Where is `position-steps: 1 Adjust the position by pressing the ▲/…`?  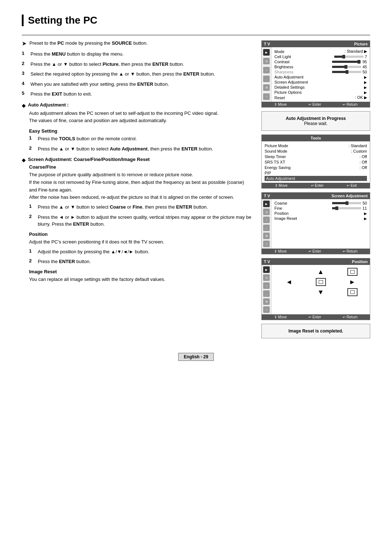 position-steps: 1 Adjust the position by pressing the ▲/… is located at coordinates (141, 257).